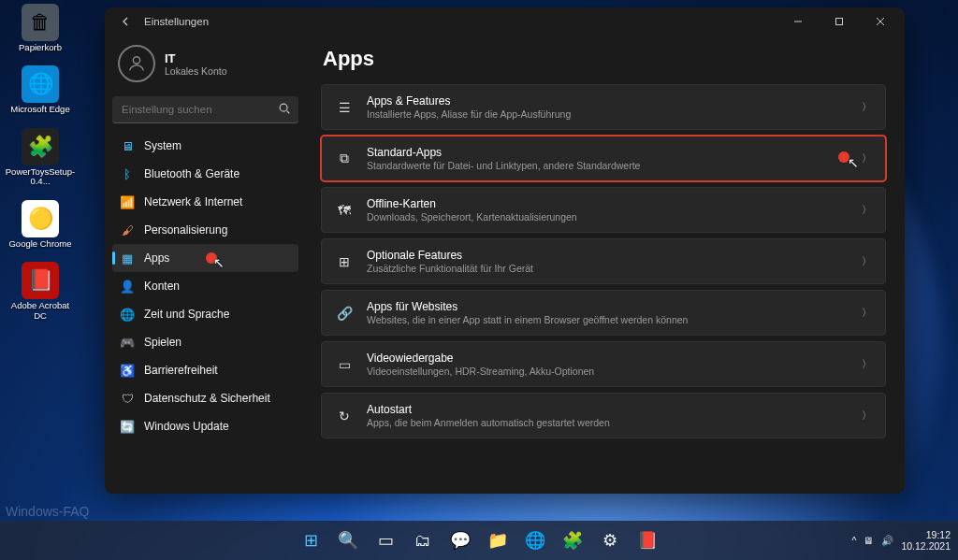  I want to click on card-offline-karten: 🗺 Offline-Karten Downloads, Speicherort,…, so click(603, 209).